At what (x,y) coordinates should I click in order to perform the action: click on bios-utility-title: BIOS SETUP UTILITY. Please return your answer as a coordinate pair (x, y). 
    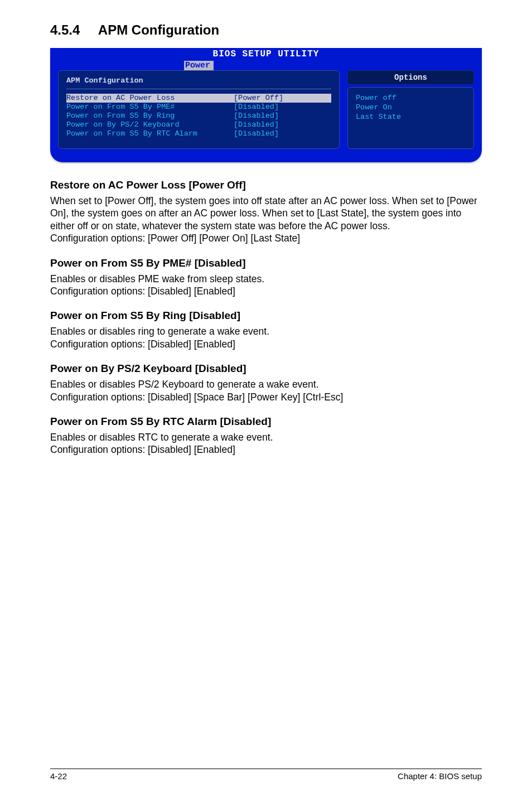
    Looking at the image, I should click on (266, 54).